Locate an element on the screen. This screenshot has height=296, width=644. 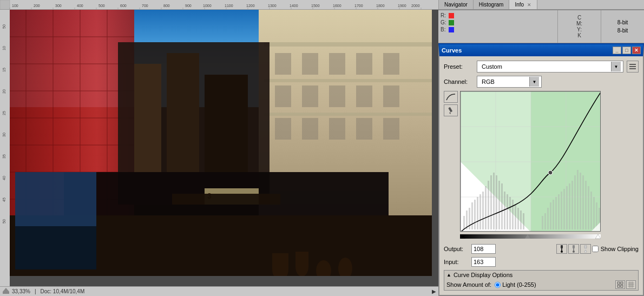
show-clipping-checkbox is located at coordinates (595, 249).